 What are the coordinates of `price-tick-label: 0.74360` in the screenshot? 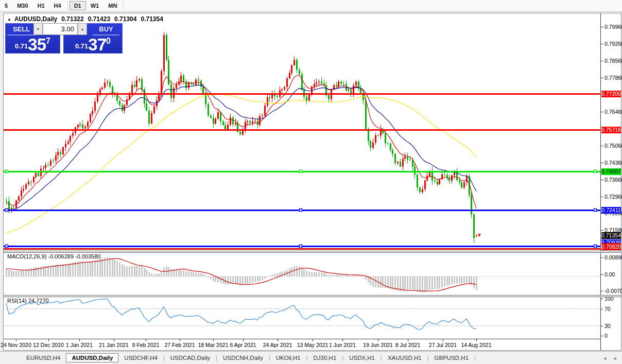 It's located at (613, 163).